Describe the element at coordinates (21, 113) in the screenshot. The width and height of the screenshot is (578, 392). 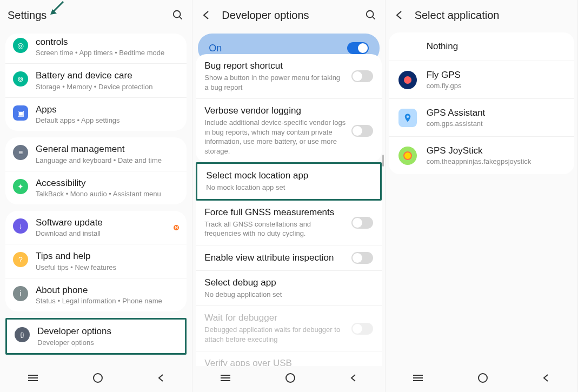
I see `apps-icon: ▣` at that location.